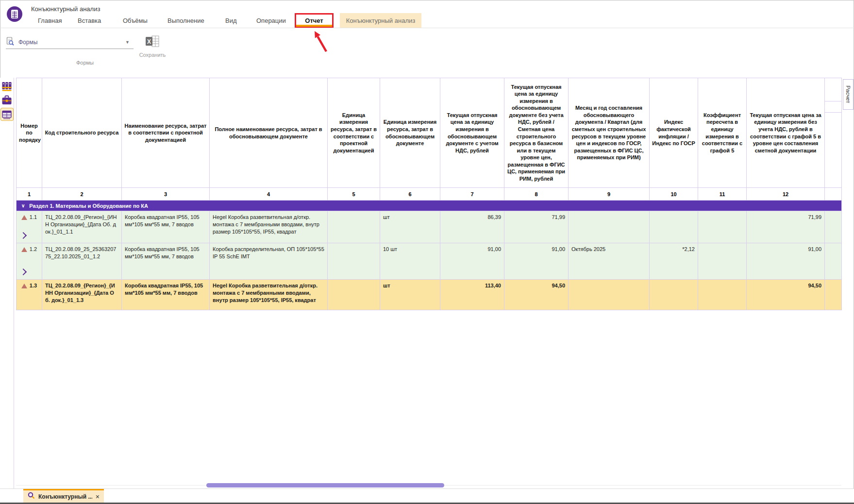 The image size is (854, 504). What do you see at coordinates (674, 261) in the screenshot?
I see `cell-inflation-index: *2,12` at bounding box center [674, 261].